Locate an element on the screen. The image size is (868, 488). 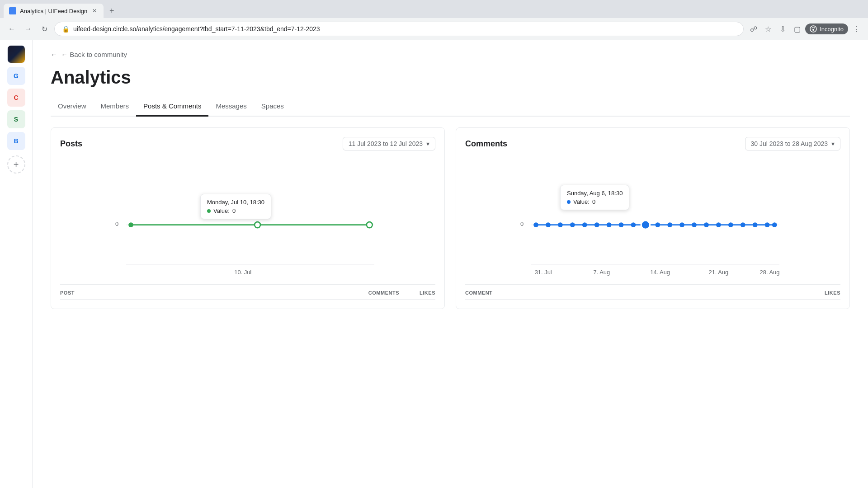
tab-messages: Messages is located at coordinates (231, 107).